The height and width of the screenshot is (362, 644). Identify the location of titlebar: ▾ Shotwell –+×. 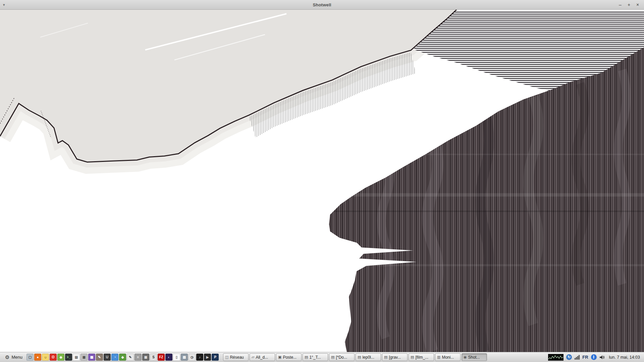
(322, 5).